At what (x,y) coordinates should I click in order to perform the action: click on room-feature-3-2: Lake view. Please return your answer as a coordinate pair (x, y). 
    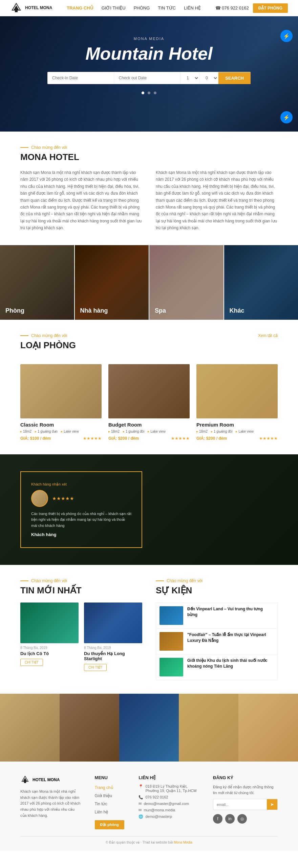
    Looking at the image, I should click on (244, 431).